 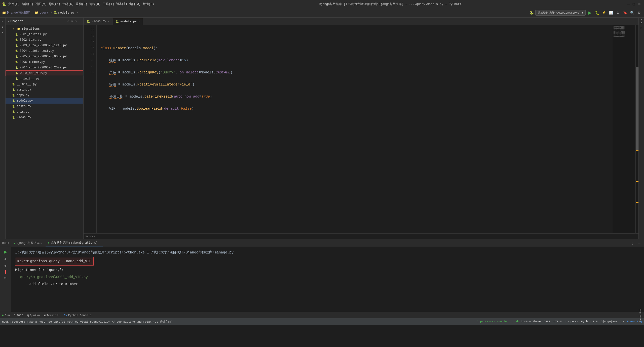 I want to click on stop-down-btn: ▼, so click(x=6, y=266).